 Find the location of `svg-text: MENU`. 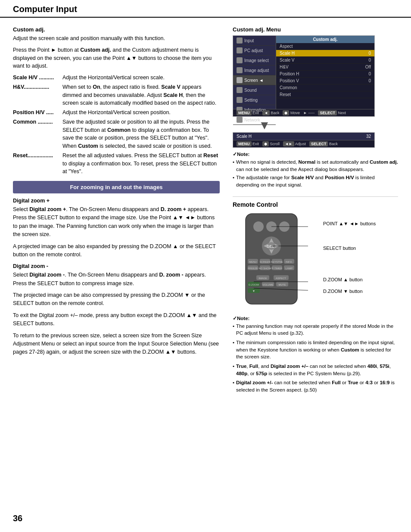

svg-text: MENU is located at coordinates (253, 262).